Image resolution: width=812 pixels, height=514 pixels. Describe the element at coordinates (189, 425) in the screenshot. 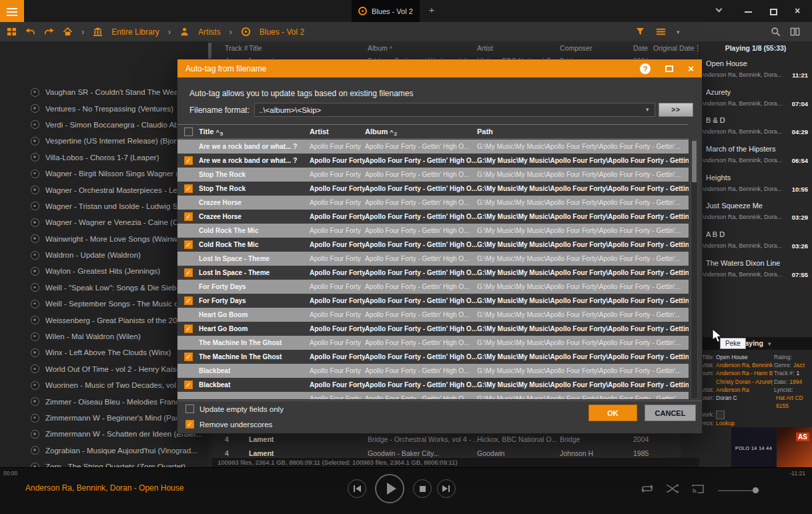

I see `remove-underscores-checkbox: ✓` at that location.